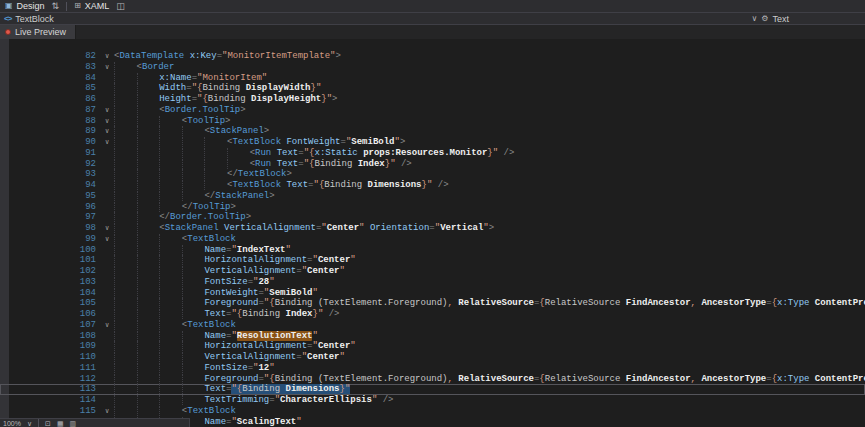 The width and height of the screenshot is (865, 427). What do you see at coordinates (432, 390) in the screenshot?
I see `code-line: 113 Text="{Binding Dimensions}"` at bounding box center [432, 390].